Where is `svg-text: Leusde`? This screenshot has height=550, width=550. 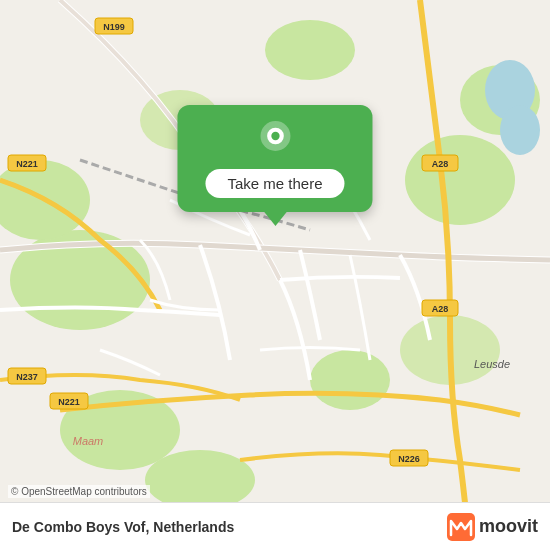 svg-text: Leusde is located at coordinates (492, 364).